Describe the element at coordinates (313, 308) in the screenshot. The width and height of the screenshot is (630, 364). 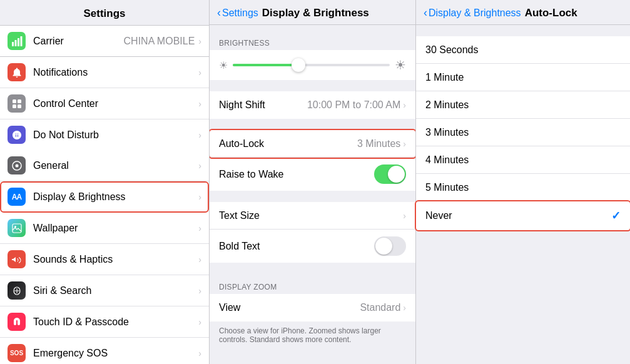
I see `view-row: View Standard ›` at that location.